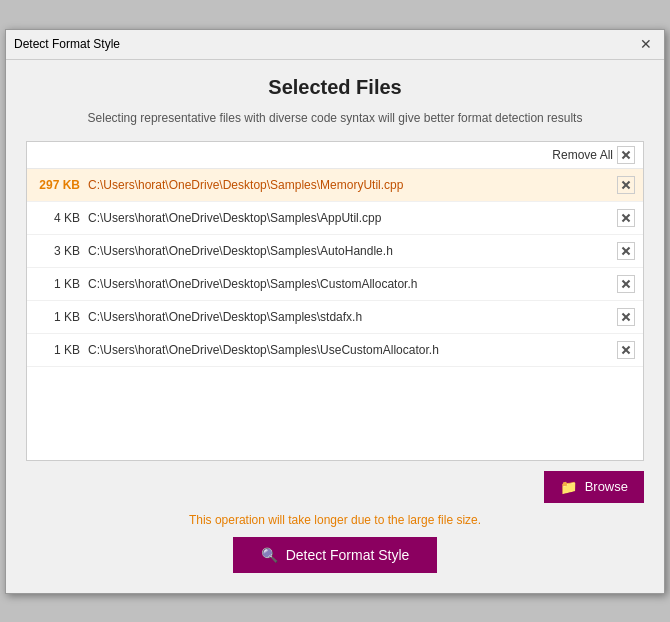 The height and width of the screenshot is (622, 670). What do you see at coordinates (335, 156) in the screenshot?
I see `remove-all-row: Remove All` at bounding box center [335, 156].